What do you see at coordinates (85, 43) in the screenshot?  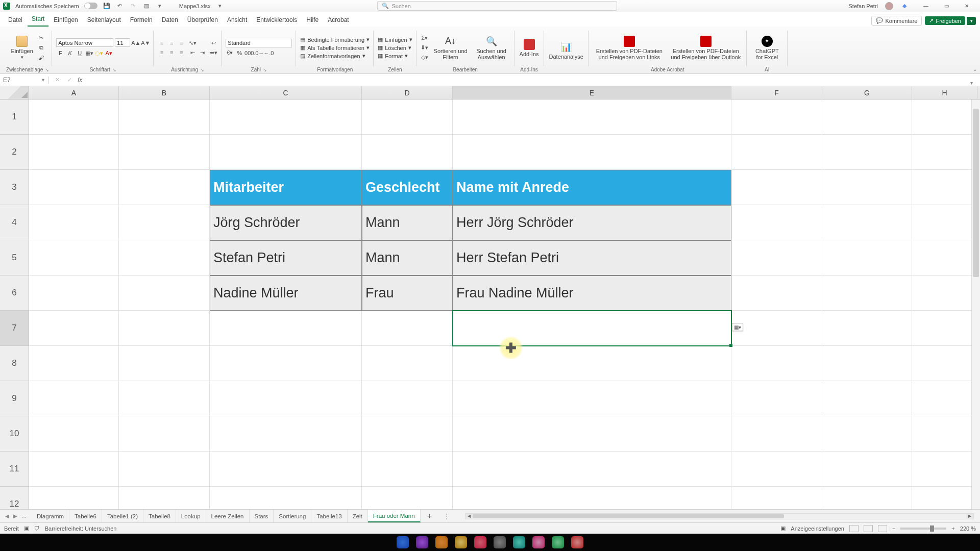 I see `font-name-input` at bounding box center [85, 43].